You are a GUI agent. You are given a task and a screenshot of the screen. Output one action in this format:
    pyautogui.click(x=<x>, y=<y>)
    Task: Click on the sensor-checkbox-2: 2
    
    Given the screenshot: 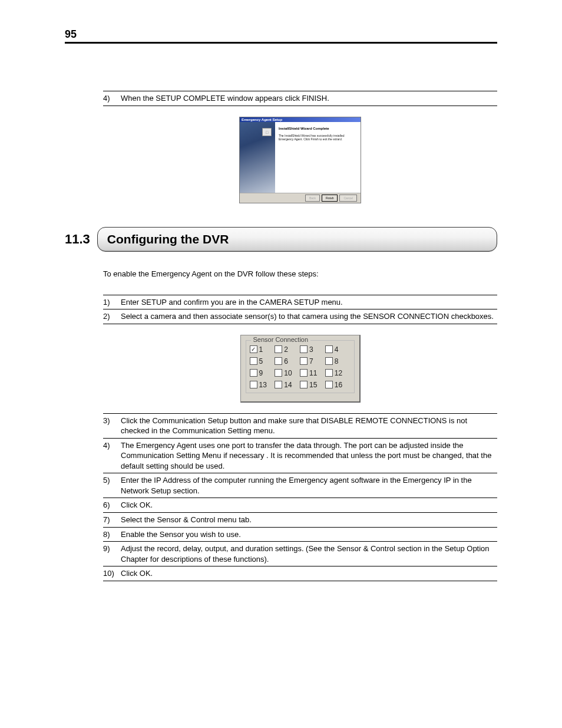 What is the action you would take?
    pyautogui.click(x=287, y=350)
    